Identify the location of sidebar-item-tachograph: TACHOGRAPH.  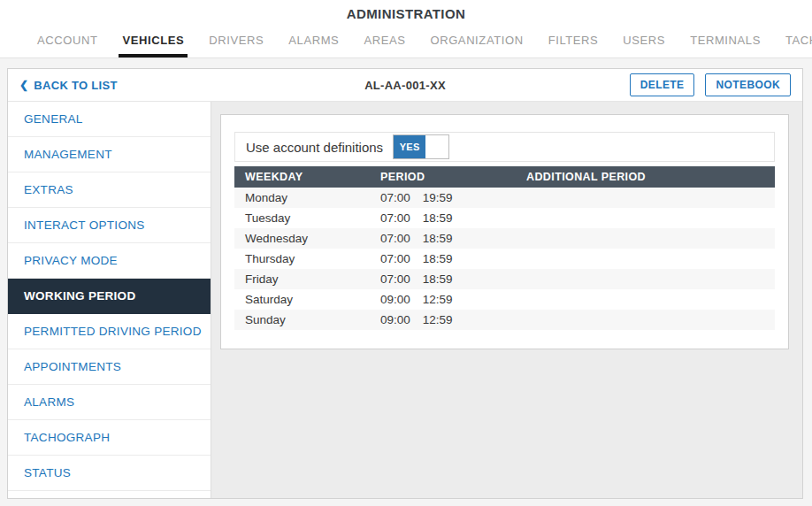
(110, 438).